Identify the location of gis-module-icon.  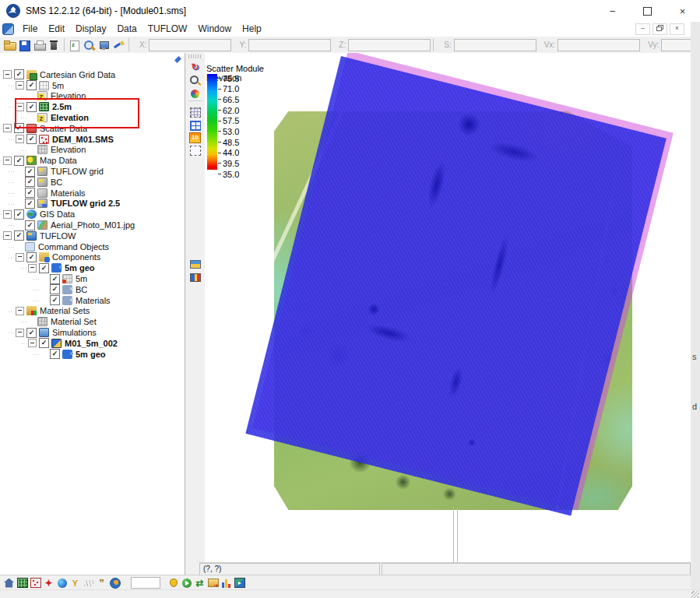
(62, 583).